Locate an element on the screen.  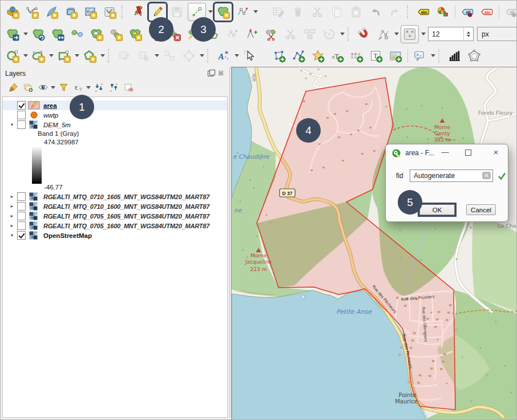
cancel-button: Cancel is located at coordinates (481, 210).